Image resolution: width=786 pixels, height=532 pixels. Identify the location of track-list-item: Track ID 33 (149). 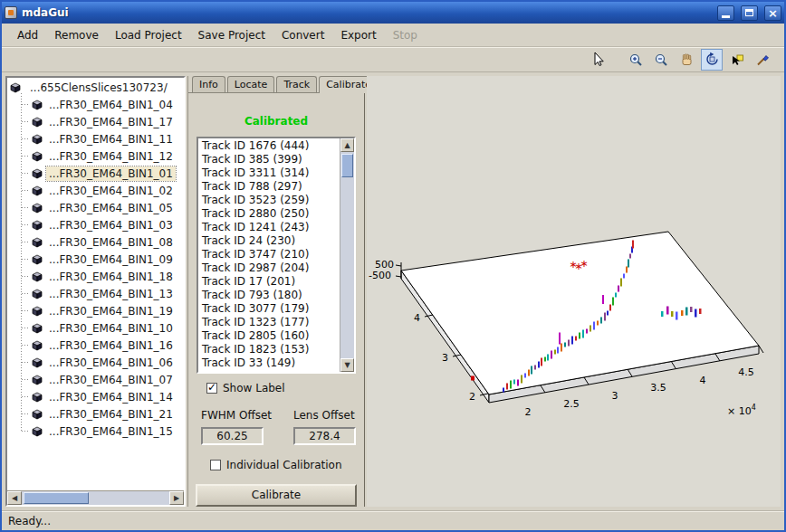
(269, 364).